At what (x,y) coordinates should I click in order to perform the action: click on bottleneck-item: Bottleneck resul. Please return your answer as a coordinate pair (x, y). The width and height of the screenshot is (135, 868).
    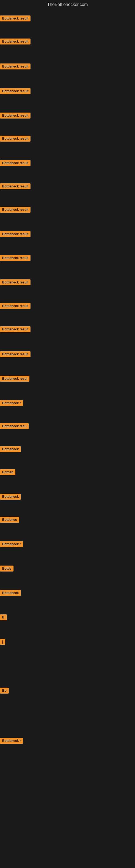
    Looking at the image, I should click on (15, 379).